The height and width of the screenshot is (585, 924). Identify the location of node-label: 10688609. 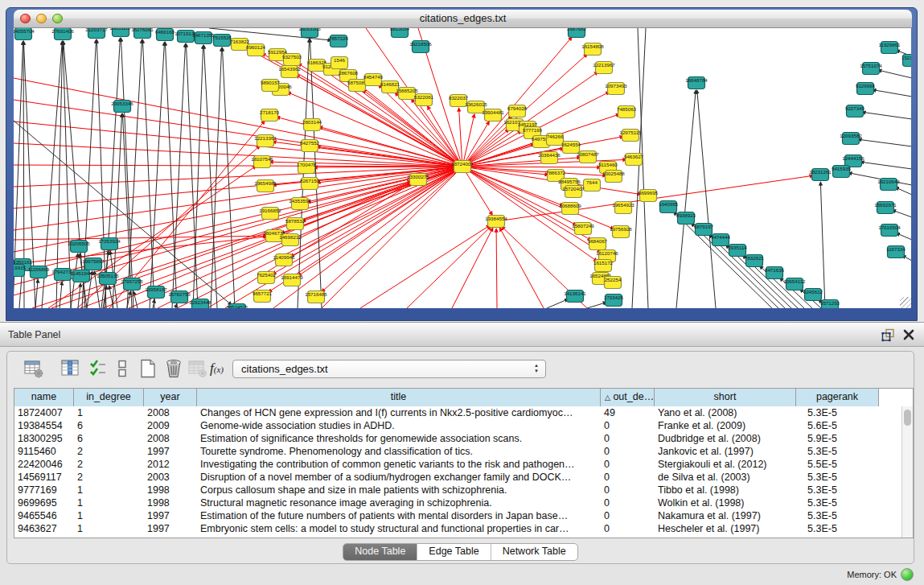
(570, 206).